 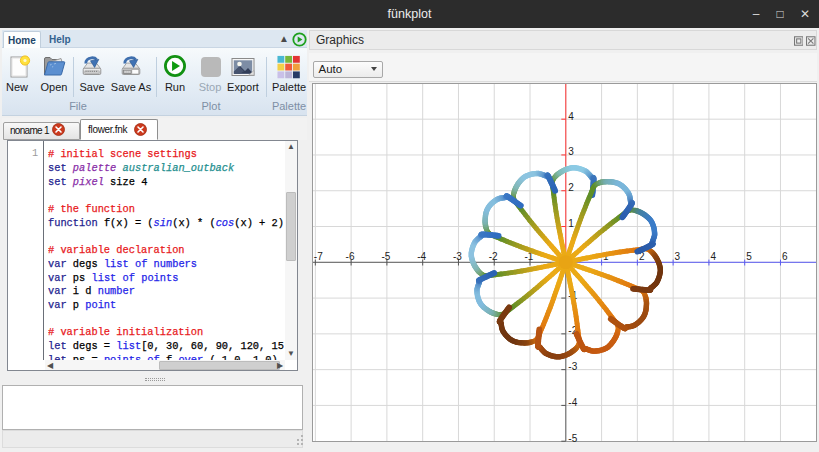 I want to click on svg-text: 1, so click(x=571, y=224).